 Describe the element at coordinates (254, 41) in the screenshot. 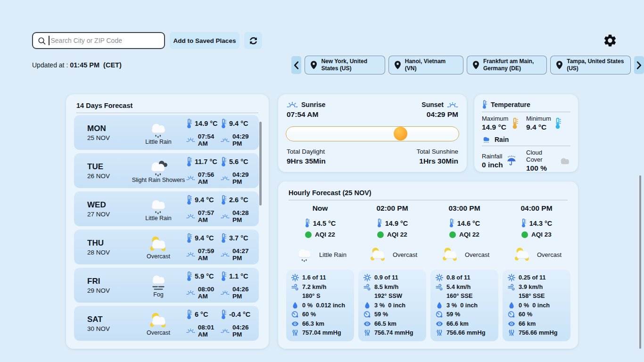

I see `refresh-icon` at that location.